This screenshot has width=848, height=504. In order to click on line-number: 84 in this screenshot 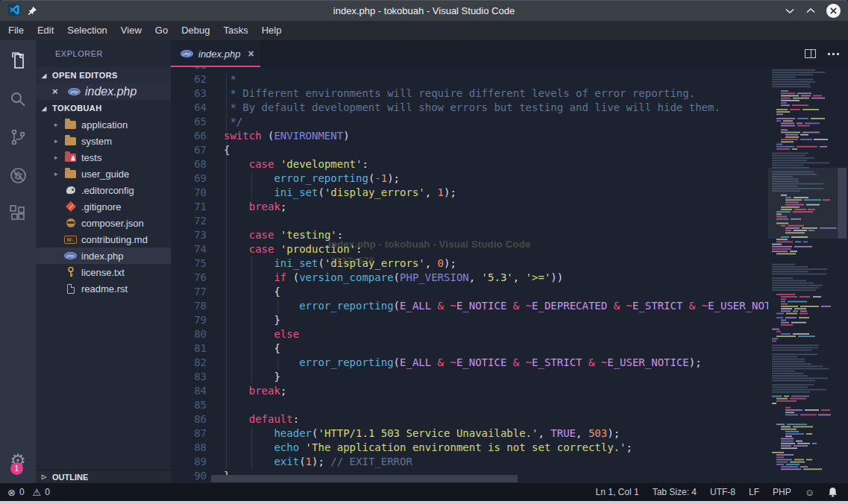, I will do `click(197, 391)`.